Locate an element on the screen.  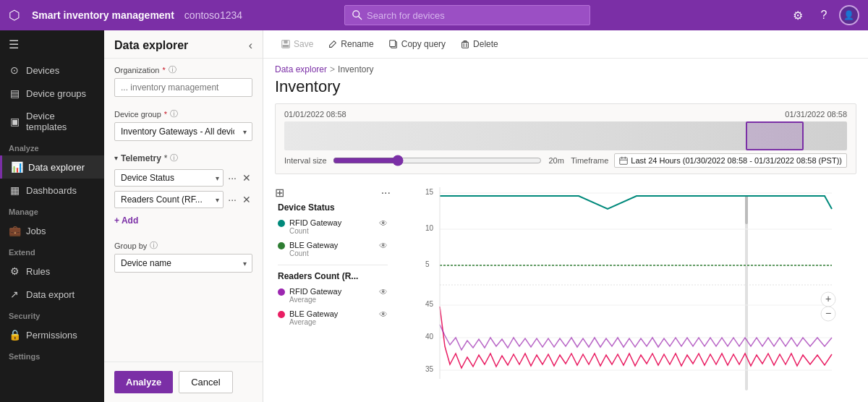
dashboards-icon: ▦ is located at coordinates (14, 190).